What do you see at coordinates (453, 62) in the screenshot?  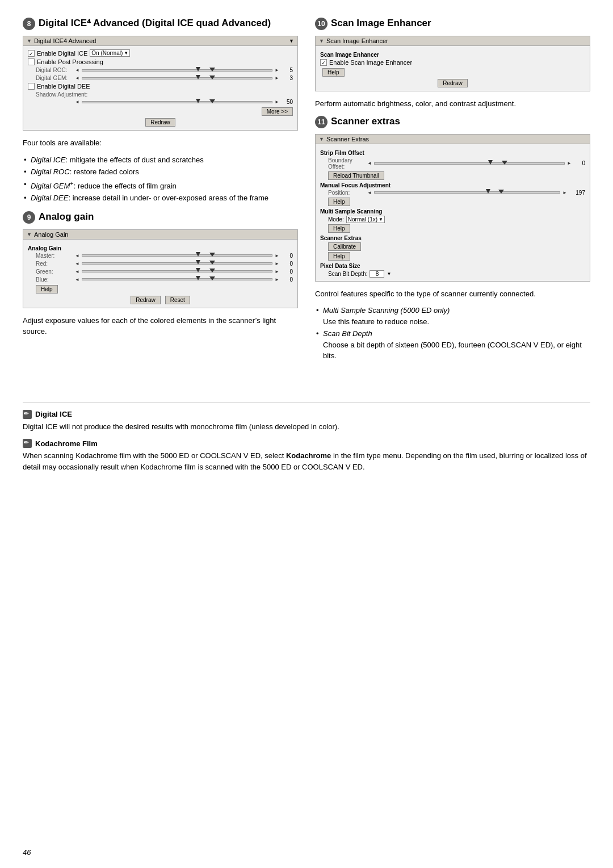 I see `enable-scan-enhancer-row: Enable Scan Image Enhancer` at bounding box center [453, 62].